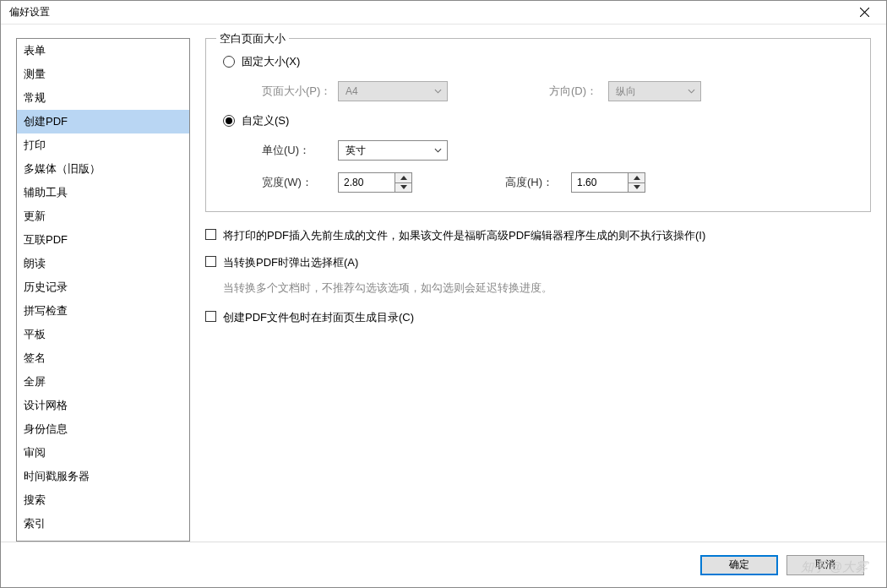 This screenshot has width=887, height=588. What do you see at coordinates (538, 318) in the screenshot?
I see `checkbox-toc-row: 创建PDF文件包时在封面页生成目录(C)` at bounding box center [538, 318].